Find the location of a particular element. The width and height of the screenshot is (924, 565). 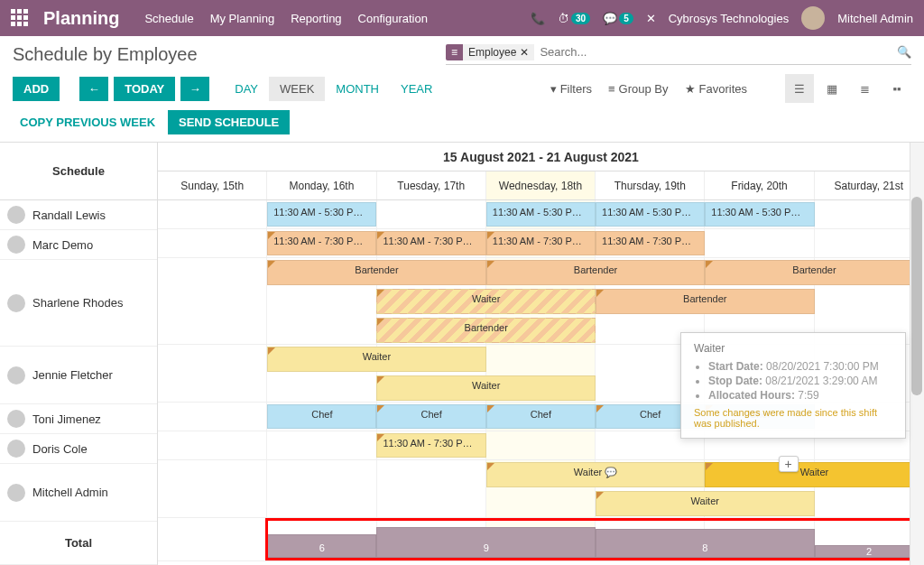

send-schedule: SEND SCHEDULE is located at coordinates (229, 123).